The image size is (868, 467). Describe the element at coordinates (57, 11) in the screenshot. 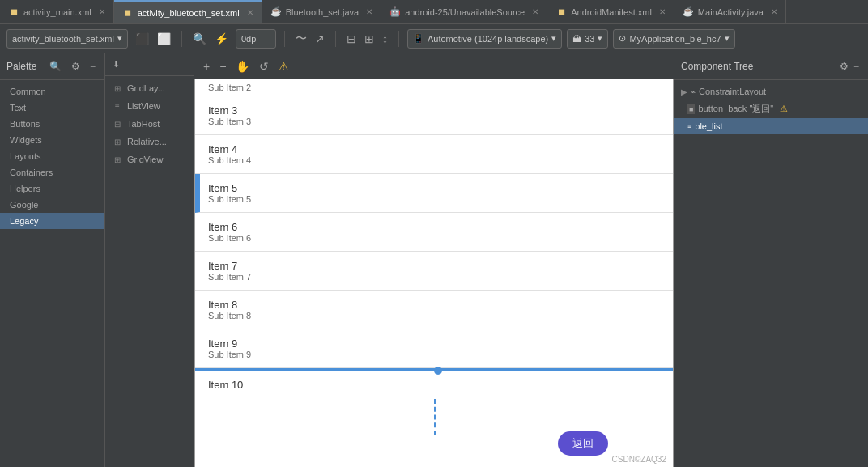

I see `tab-activity-main: ◼ activity_main.xml ✕` at that location.